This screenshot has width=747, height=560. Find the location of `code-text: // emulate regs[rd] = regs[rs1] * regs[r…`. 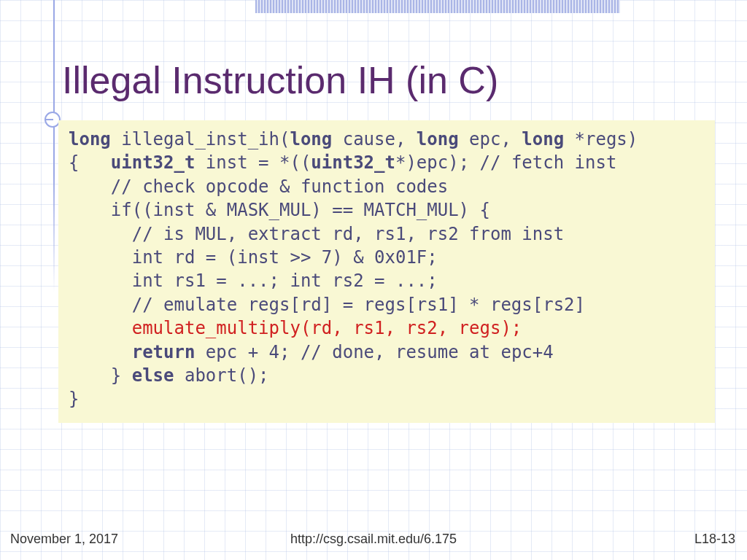

code-text: // emulate regs[rd] = regs[rs1] * regs[r… is located at coordinates (327, 305).